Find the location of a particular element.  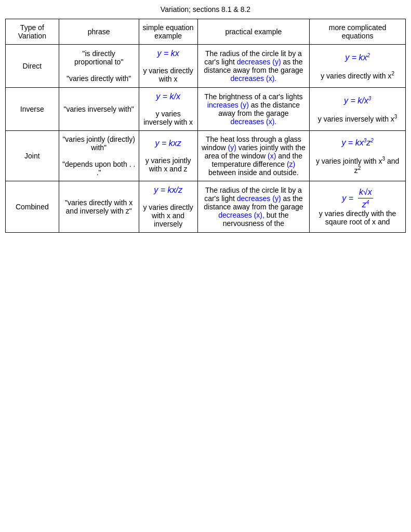

header-phrase: phrase is located at coordinates (99, 32).